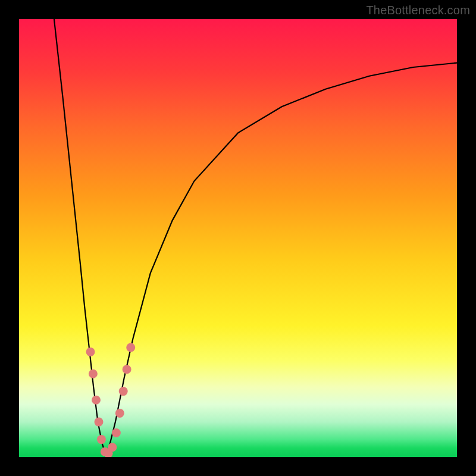  Describe the element at coordinates (80, 238) in the screenshot. I see `curve-left-branch` at that location.